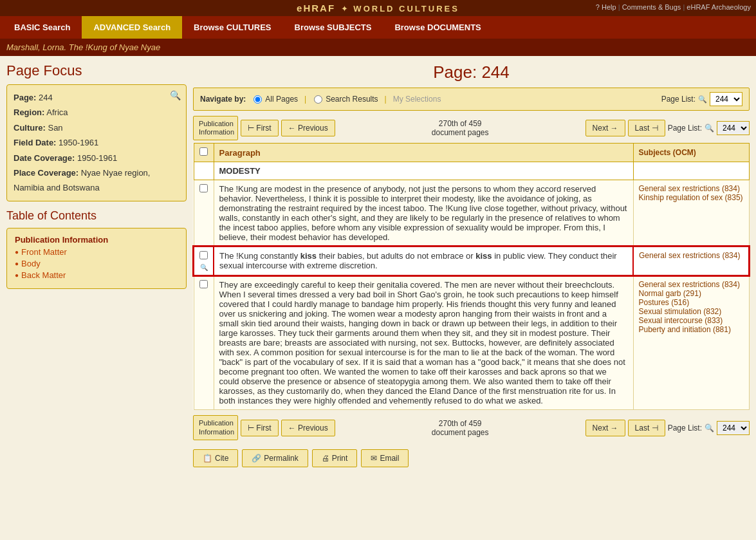 This screenshot has width=756, height=540. I want to click on permalink-icon: 🔗, so click(256, 458).